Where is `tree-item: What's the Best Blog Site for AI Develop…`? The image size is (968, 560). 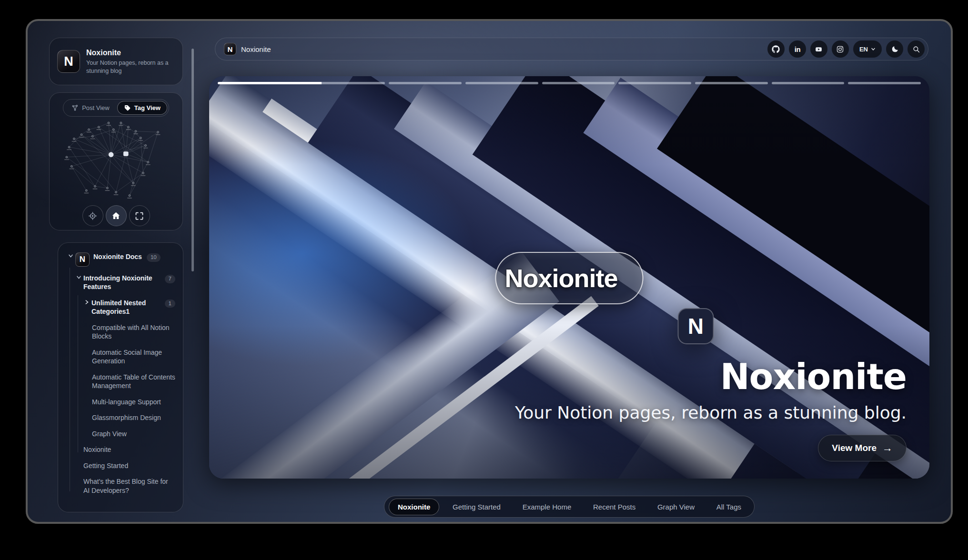 tree-item: What's the Best Blog Site for AI Develop… is located at coordinates (121, 486).